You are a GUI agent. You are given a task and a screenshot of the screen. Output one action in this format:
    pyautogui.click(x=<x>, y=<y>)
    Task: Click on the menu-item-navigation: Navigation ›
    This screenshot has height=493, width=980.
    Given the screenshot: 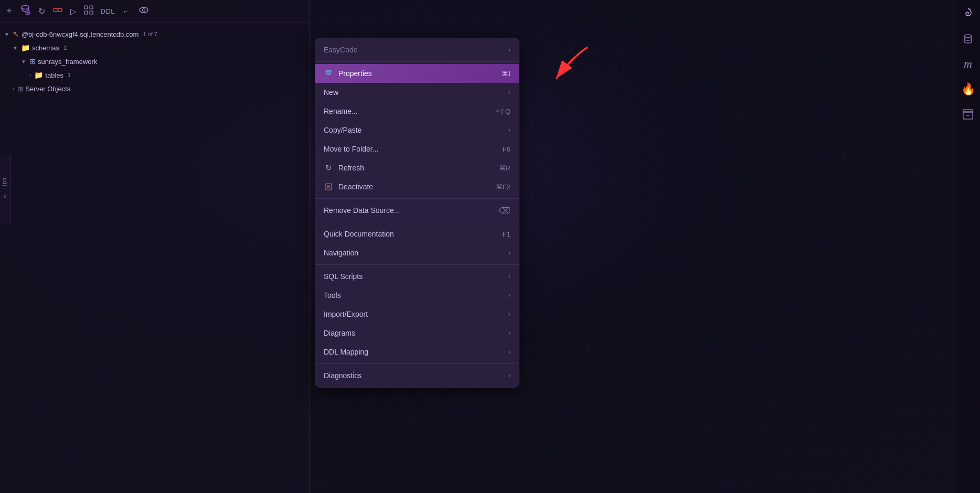 What is the action you would take?
    pyautogui.click(x=417, y=253)
    